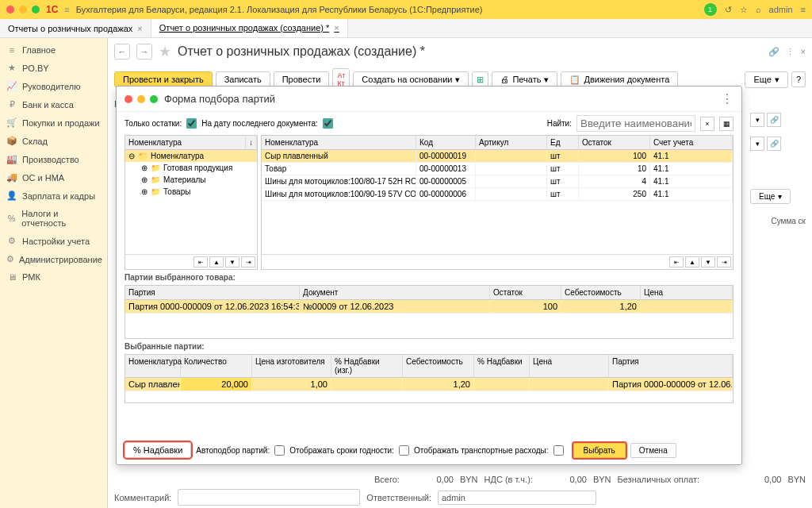 Image resolution: width=812 pixels, height=508 pixels. I want to click on col-article: Артикул, so click(511, 143).